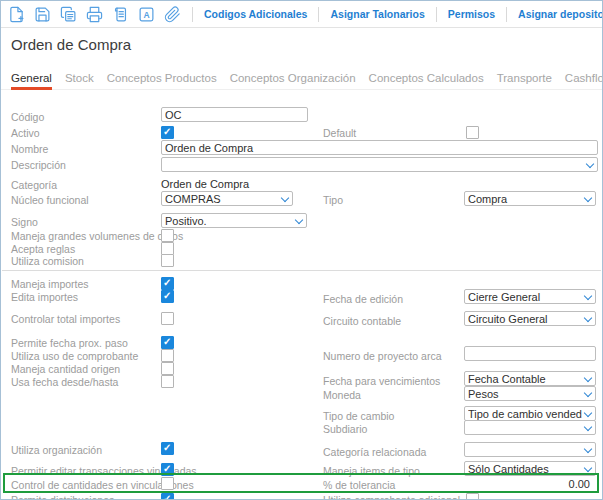 This screenshot has height=500, width=603. I want to click on usa-fecha-desde-hasta-label: Usa fecha desde/hasta, so click(64, 382).